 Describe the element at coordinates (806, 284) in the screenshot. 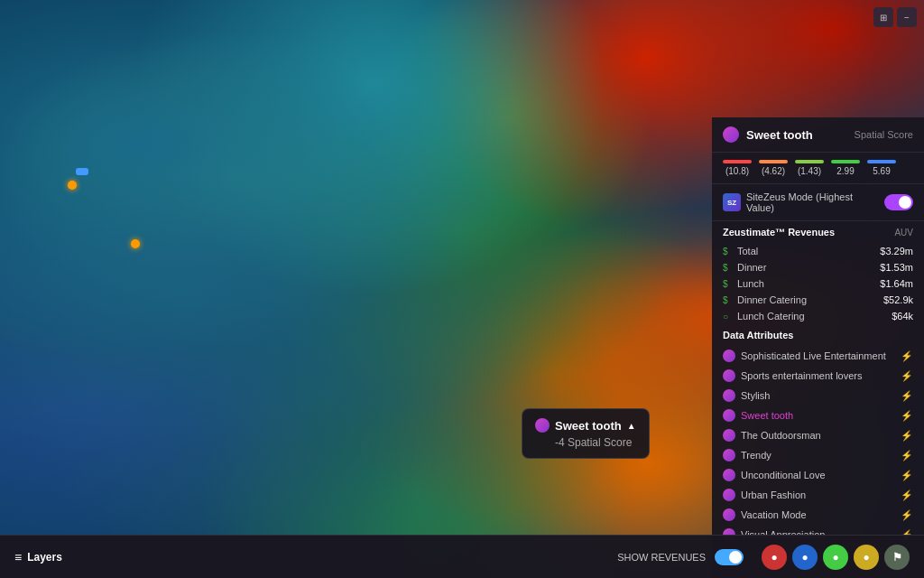

I see `revenue-label-lunch: Lunch` at that location.